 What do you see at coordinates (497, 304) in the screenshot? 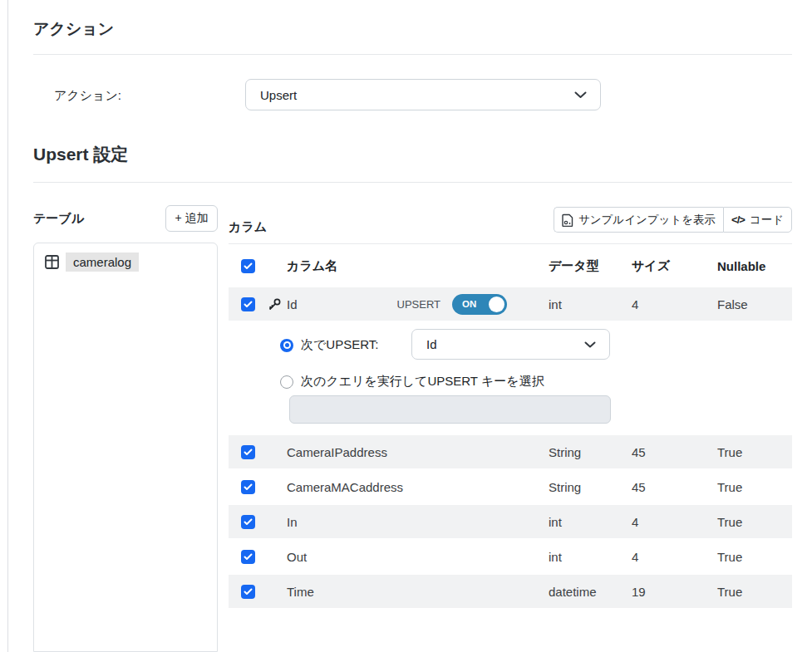
I see `toggle-knob` at bounding box center [497, 304].